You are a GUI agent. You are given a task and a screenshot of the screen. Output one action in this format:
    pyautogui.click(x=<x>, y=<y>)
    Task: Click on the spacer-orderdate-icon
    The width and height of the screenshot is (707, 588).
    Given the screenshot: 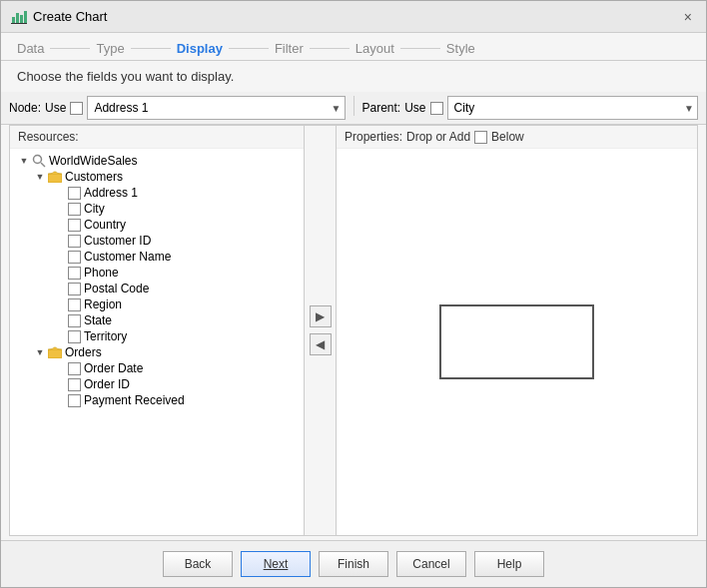 What is the action you would take?
    pyautogui.click(x=60, y=368)
    